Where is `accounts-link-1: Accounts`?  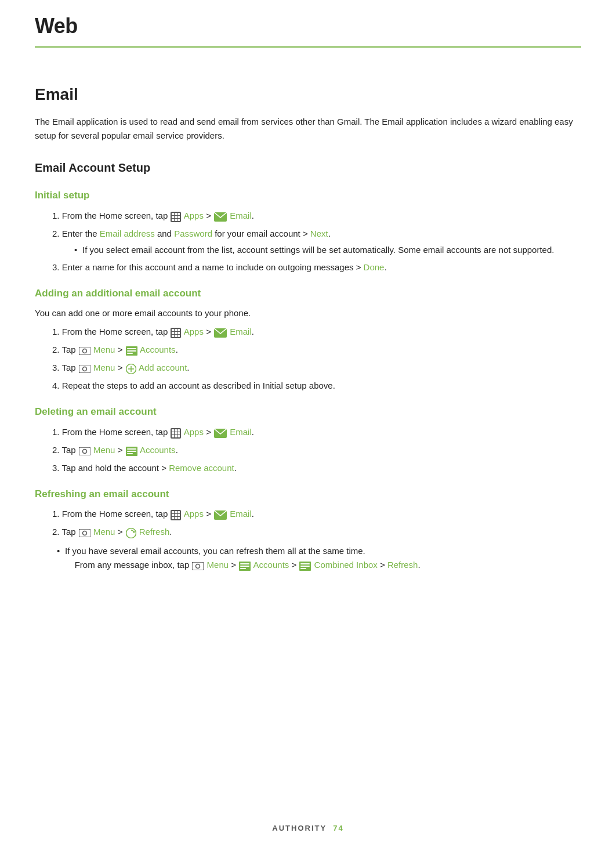 accounts-link-1: Accounts is located at coordinates (158, 349).